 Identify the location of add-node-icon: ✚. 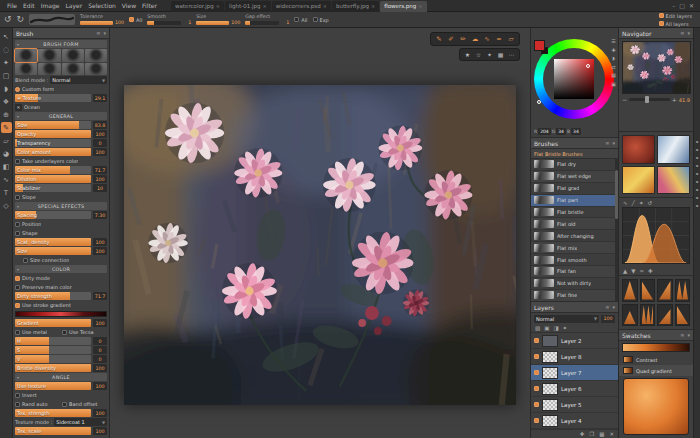
(650, 271).